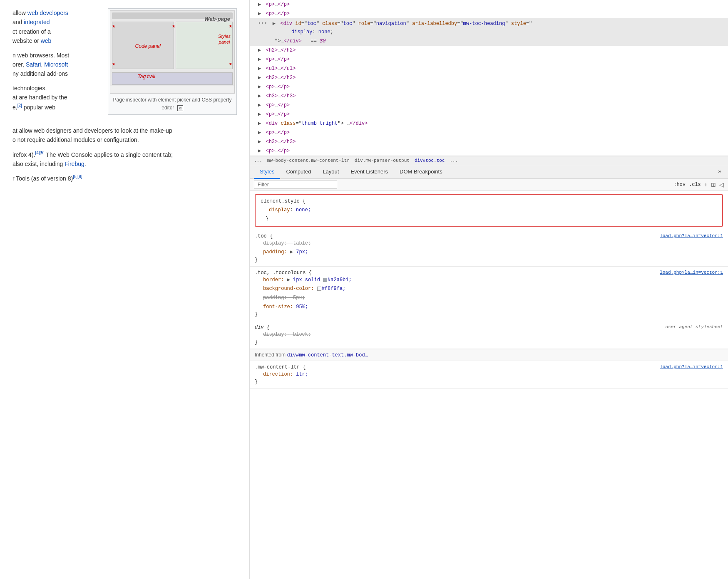 The height and width of the screenshot is (579, 728). I want to click on expand-arrow-p7: ▶, so click(260, 133).